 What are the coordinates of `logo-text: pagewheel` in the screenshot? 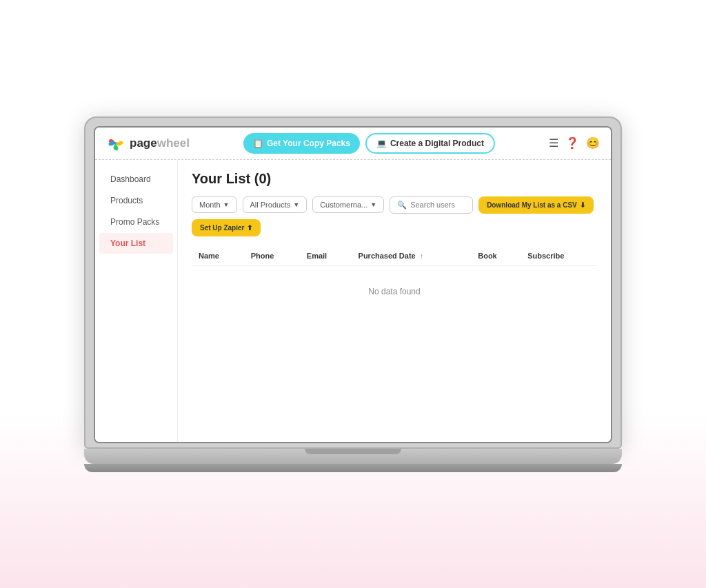 It's located at (160, 143).